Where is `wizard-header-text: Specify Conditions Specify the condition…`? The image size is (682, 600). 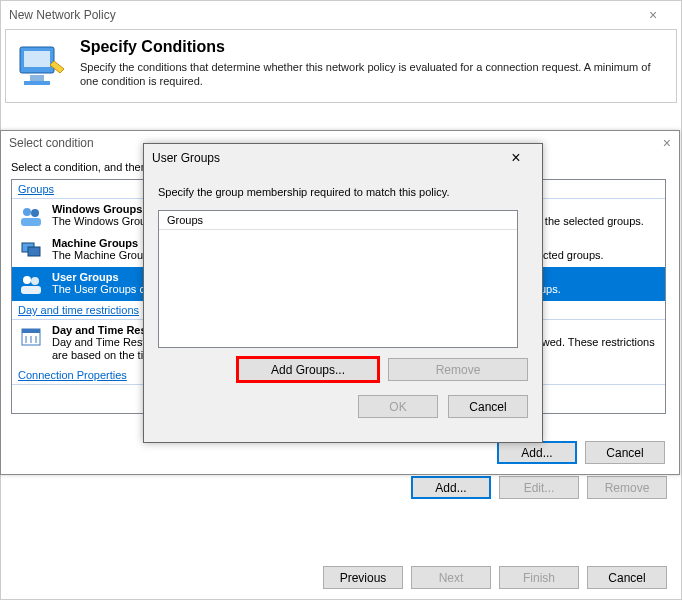
wizard-header-text: Specify Conditions Specify the condition… is located at coordinates (374, 66).